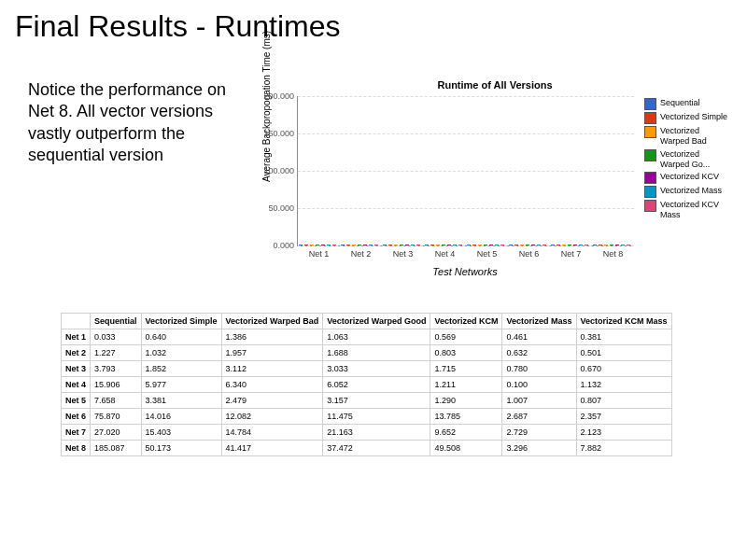  I want to click on cell: 0.807, so click(624, 401).